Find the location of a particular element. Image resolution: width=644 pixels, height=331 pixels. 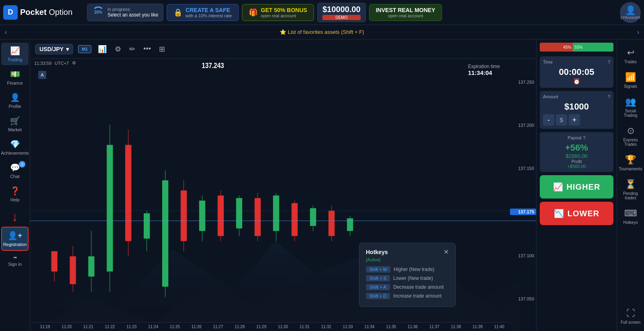

sidebar-item-trading: 📈 Trading is located at coordinates (15, 54).